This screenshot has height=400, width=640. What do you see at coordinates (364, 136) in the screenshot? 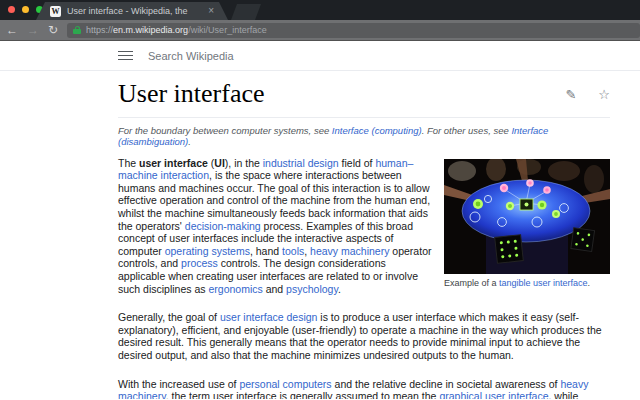
I see `hatnote: For the boundary between computer system…` at bounding box center [364, 136].